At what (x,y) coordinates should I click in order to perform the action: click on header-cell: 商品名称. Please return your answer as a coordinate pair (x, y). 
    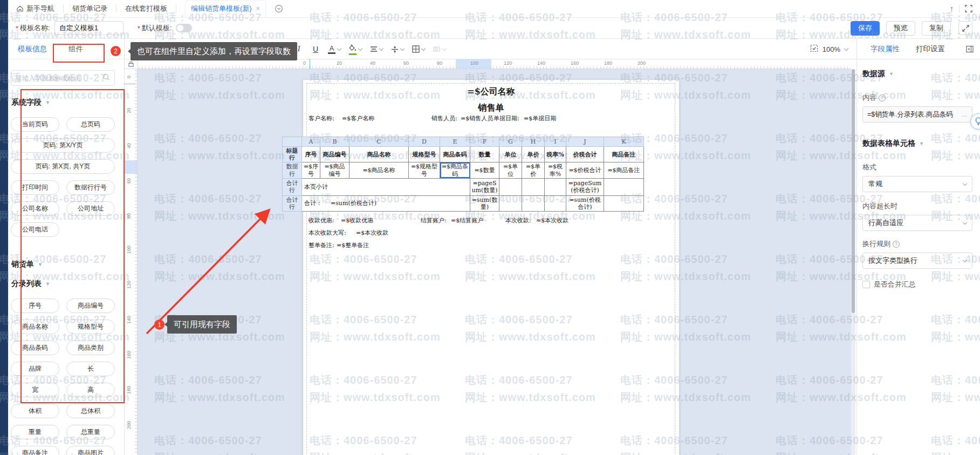
    Looking at the image, I should click on (379, 154).